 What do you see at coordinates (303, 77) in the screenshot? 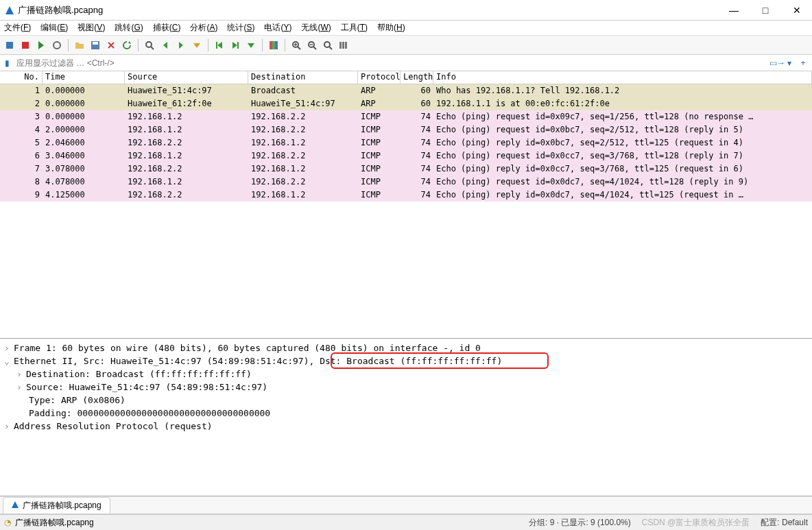
I see `col-header-destination: Destination` at bounding box center [303, 77].